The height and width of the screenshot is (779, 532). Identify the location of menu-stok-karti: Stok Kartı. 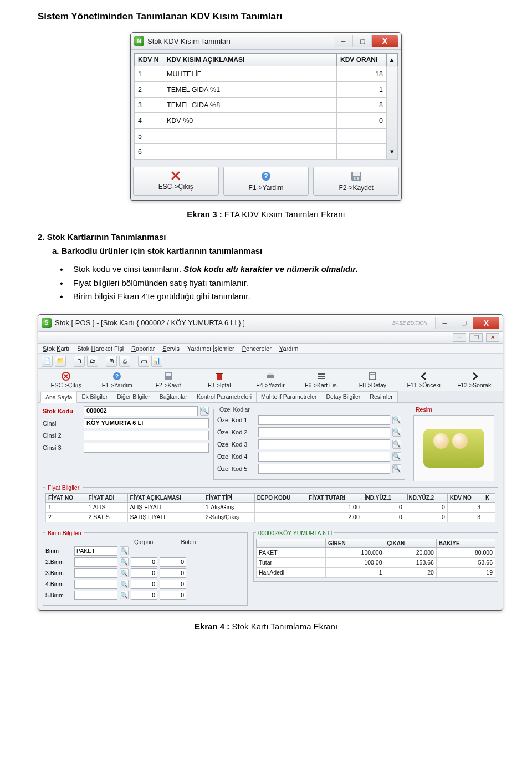
(56, 348).